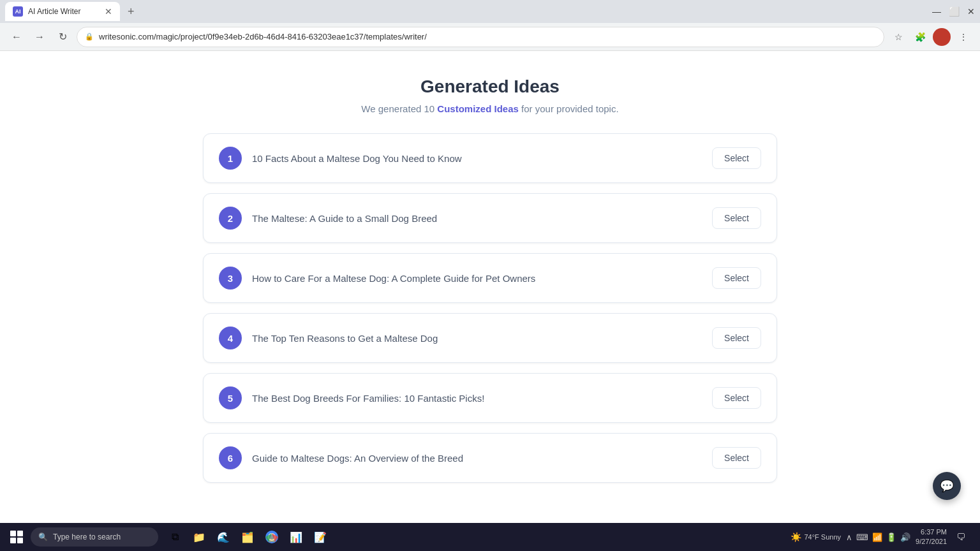 This screenshot has height=551, width=980. Describe the element at coordinates (230, 398) in the screenshot. I see `idea-number-5: 5` at that location.